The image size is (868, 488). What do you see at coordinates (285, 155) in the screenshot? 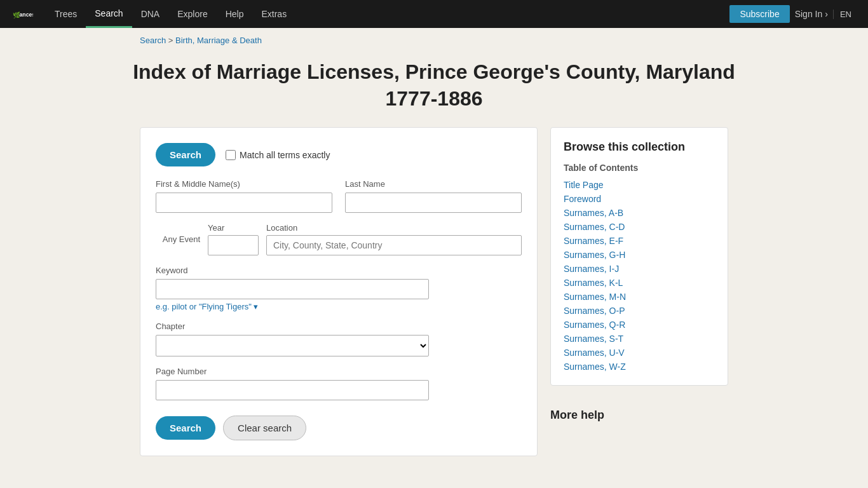
I see `match-exact-text: Match all terms exactly` at bounding box center [285, 155].